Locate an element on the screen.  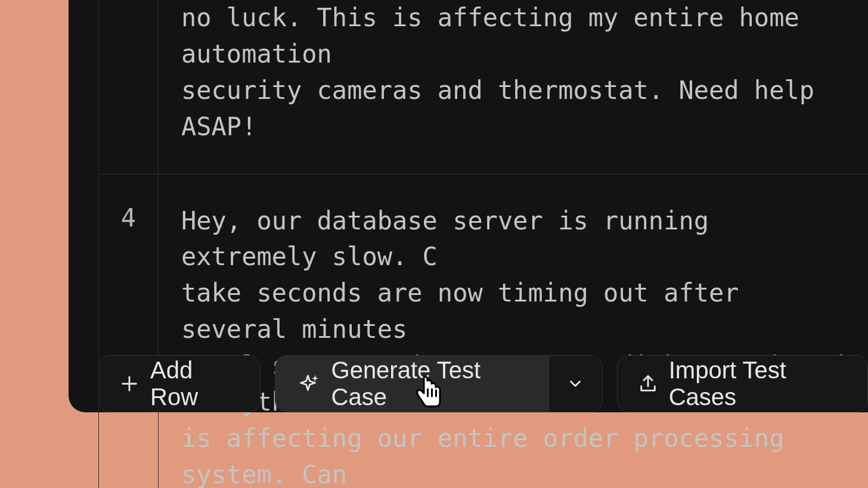
generate-test-case-split-button: Generate Test Case is located at coordinates (439, 384).